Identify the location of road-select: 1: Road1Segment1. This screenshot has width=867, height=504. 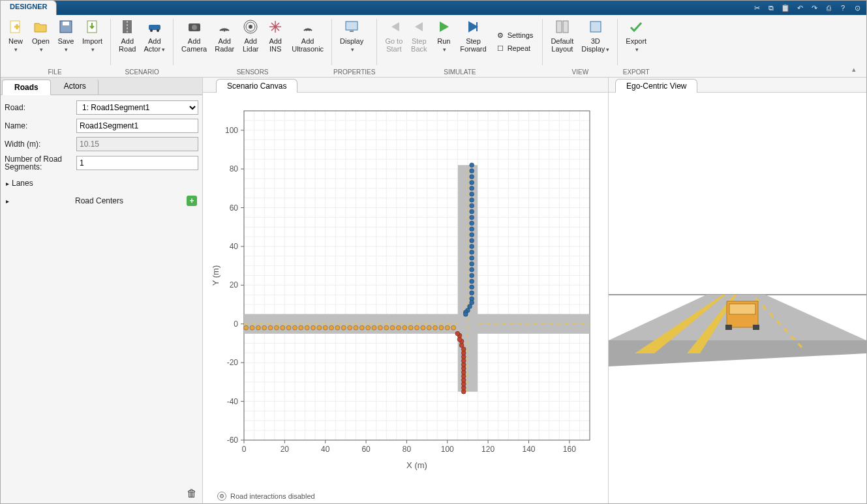
(137, 108).